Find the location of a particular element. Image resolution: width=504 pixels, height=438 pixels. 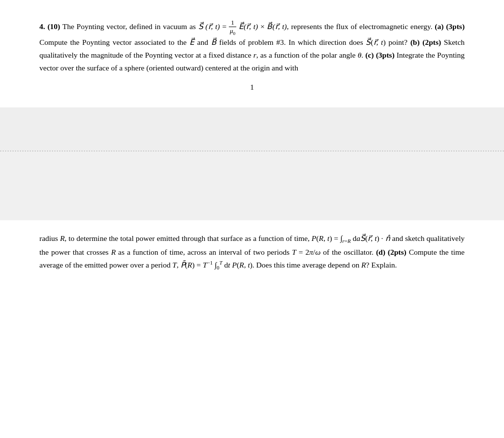

part-b-pts: (2pts) is located at coordinates (432, 42).